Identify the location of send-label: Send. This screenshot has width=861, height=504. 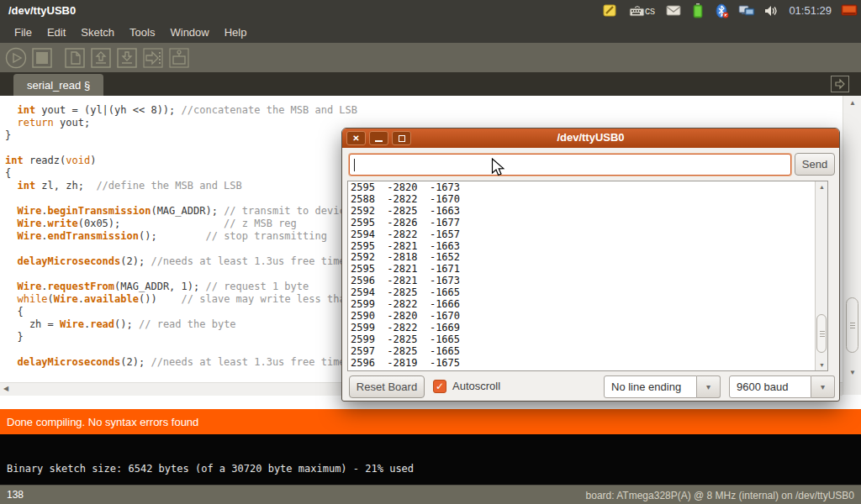
(815, 165).